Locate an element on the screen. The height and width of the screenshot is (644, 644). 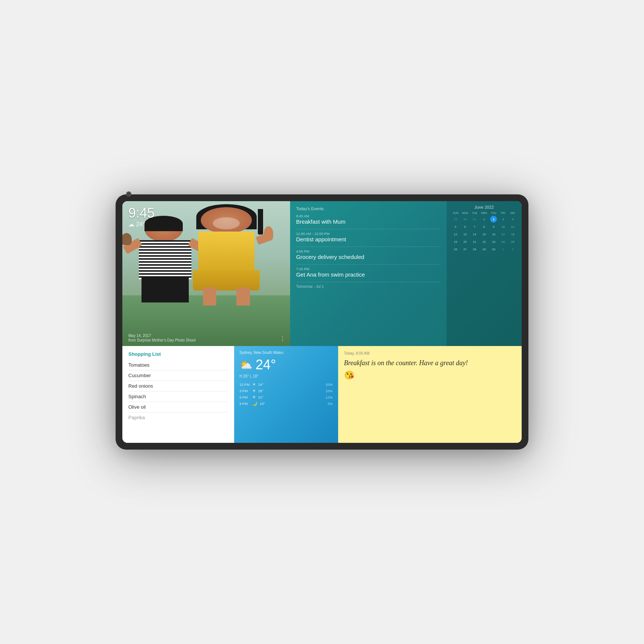
cal-cell: 21 is located at coordinates (475, 242).